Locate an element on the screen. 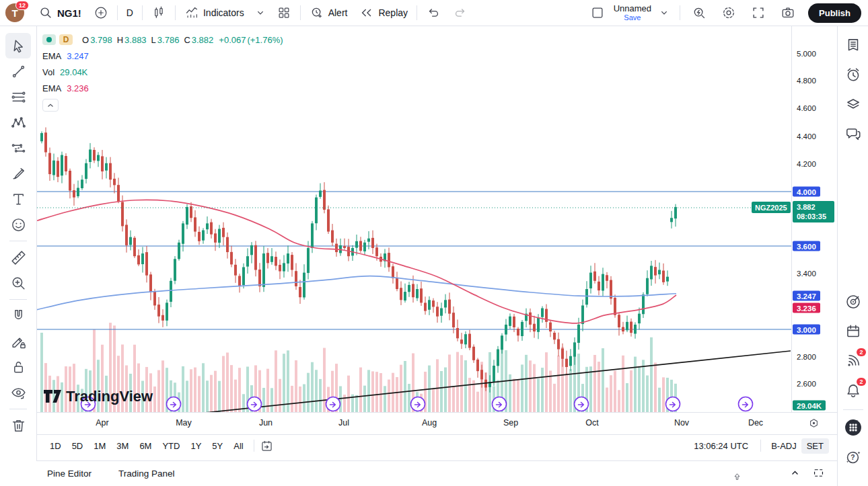 This screenshot has height=486, width=868. ema-value: 3.236 is located at coordinates (78, 89).